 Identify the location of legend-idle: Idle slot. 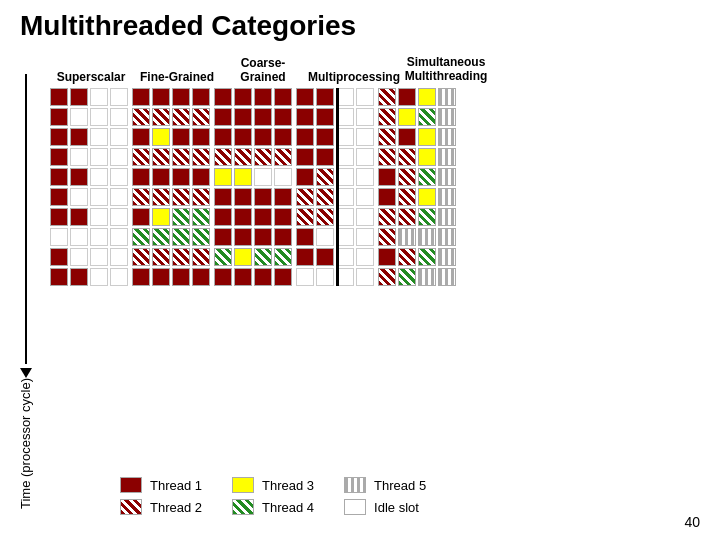
(385, 507).